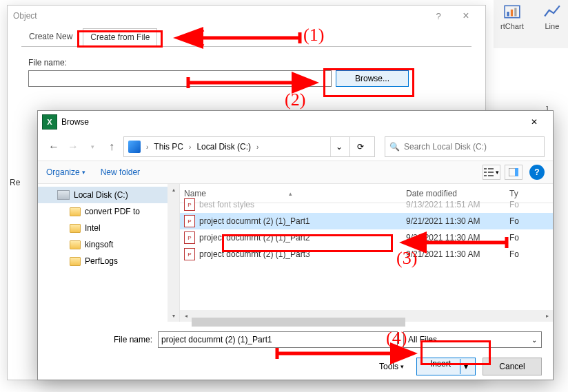  Describe the element at coordinates (255, 238) in the screenshot. I see `file-name: project documrnt (2) (1)_Part2` at that location.